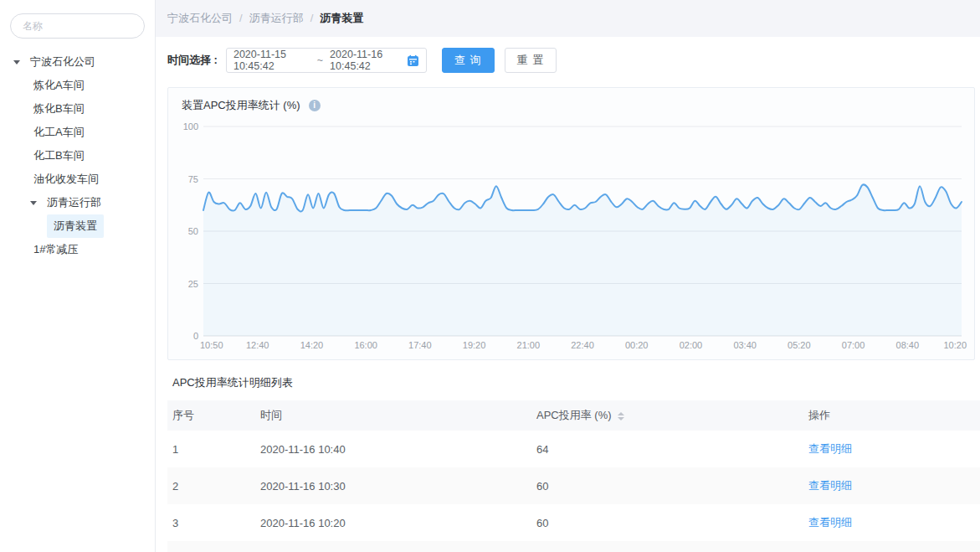 The height and width of the screenshot is (552, 980). What do you see at coordinates (574, 523) in the screenshot?
I see `table-row: 32020-11-16 10:2060查看明细` at bounding box center [574, 523].